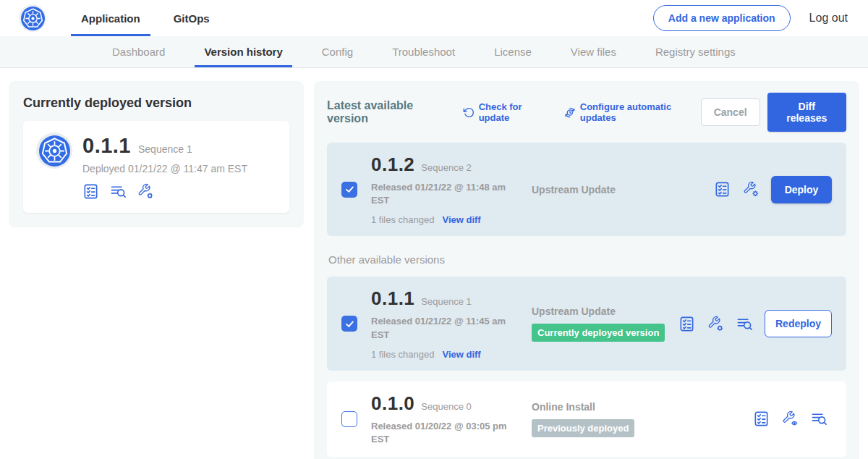 The image size is (868, 459). Describe the element at coordinates (156, 154) in the screenshot. I see `currently-deployed-panel: Currently deployed version 0.1.1 Sequenc…` at that location.